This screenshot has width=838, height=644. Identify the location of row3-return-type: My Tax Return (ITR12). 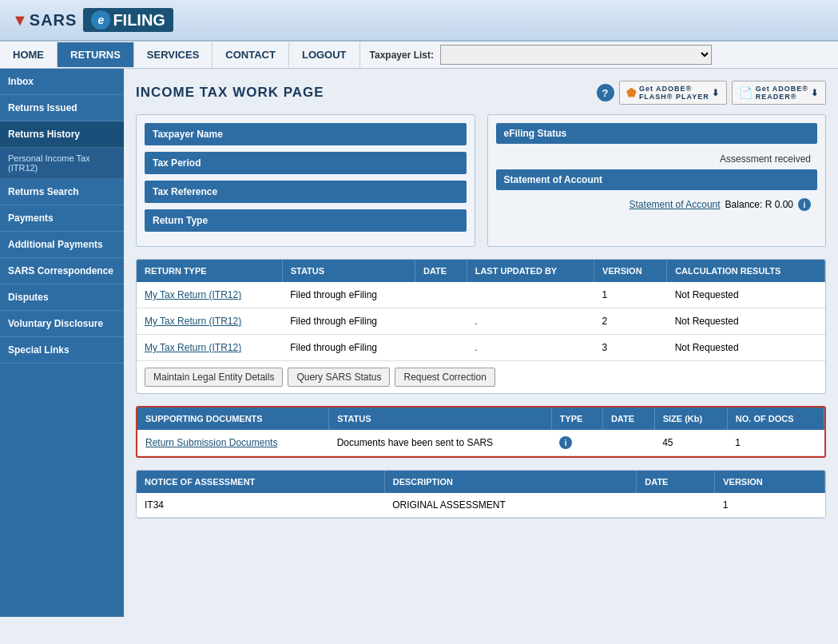
(209, 348).